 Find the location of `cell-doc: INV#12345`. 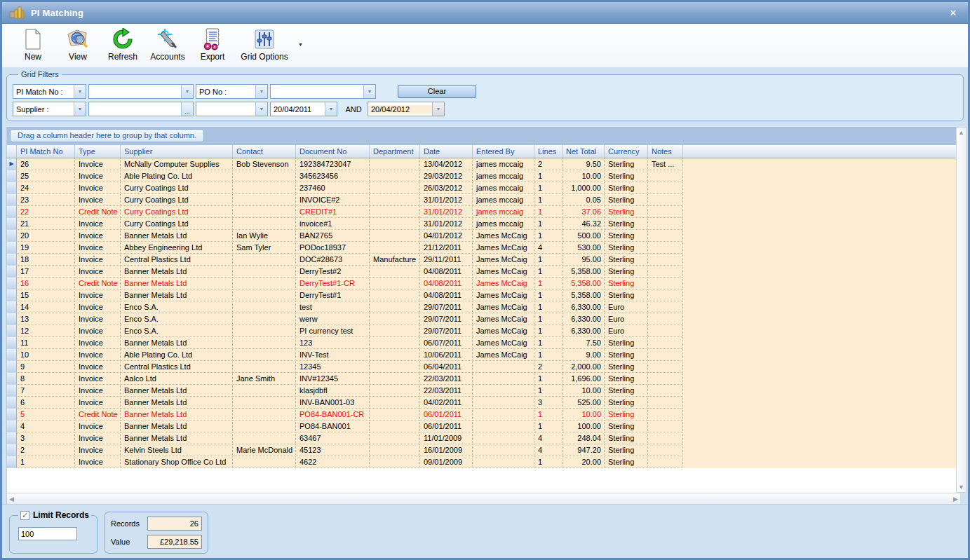

cell-doc: INV#12345 is located at coordinates (332, 378).